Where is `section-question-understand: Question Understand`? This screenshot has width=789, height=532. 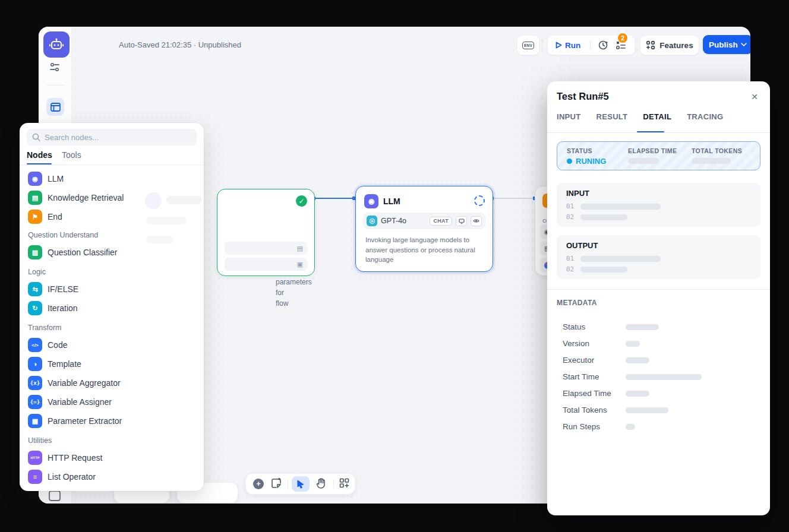
section-question-understand: Question Understand is located at coordinates (63, 235).